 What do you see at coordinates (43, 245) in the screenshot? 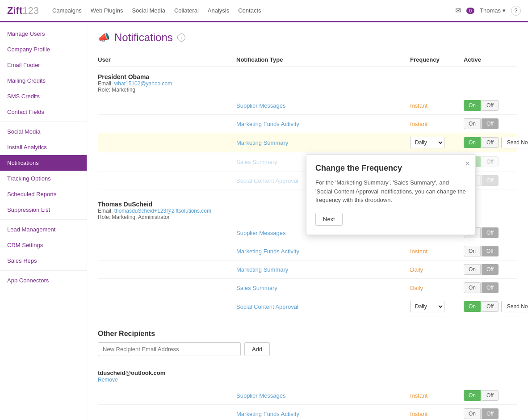
I see `sidebar-item-crm-settings: CRM Settings` at bounding box center [43, 245].